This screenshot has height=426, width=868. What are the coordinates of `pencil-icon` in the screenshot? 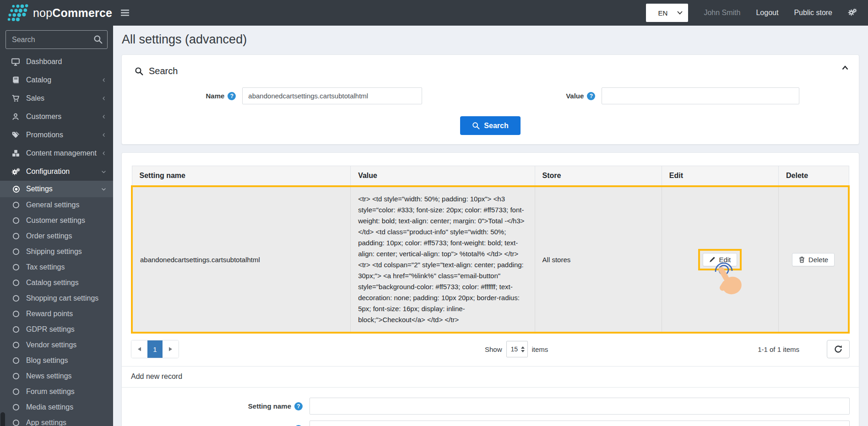 It's located at (712, 259).